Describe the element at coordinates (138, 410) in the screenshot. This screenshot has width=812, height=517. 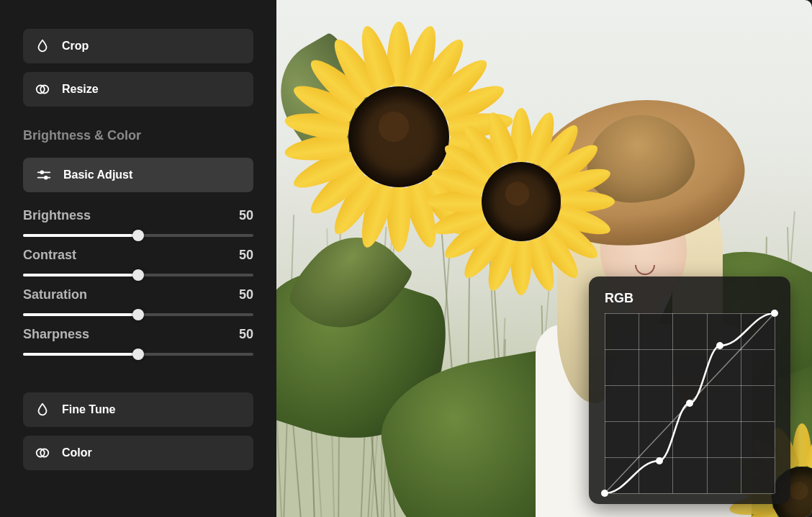
I see `fine-tune-button: Fine Tune` at that location.